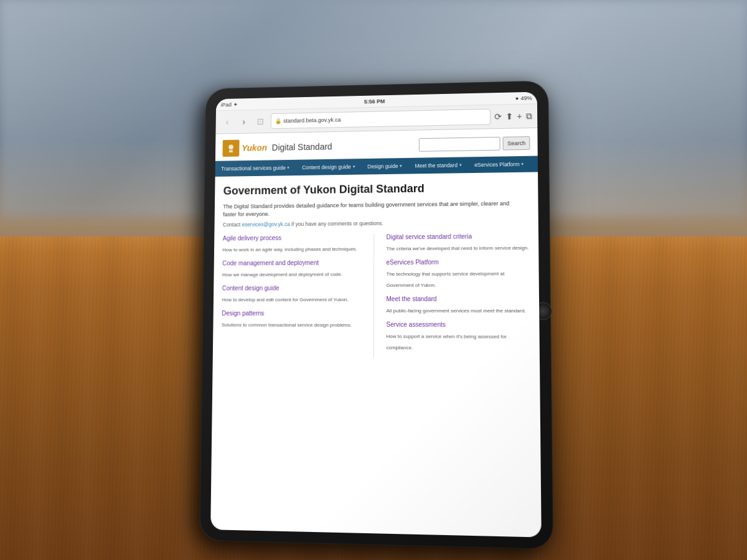  What do you see at coordinates (523, 164) in the screenshot?
I see `nav-arrow-4: ▾` at bounding box center [523, 164].